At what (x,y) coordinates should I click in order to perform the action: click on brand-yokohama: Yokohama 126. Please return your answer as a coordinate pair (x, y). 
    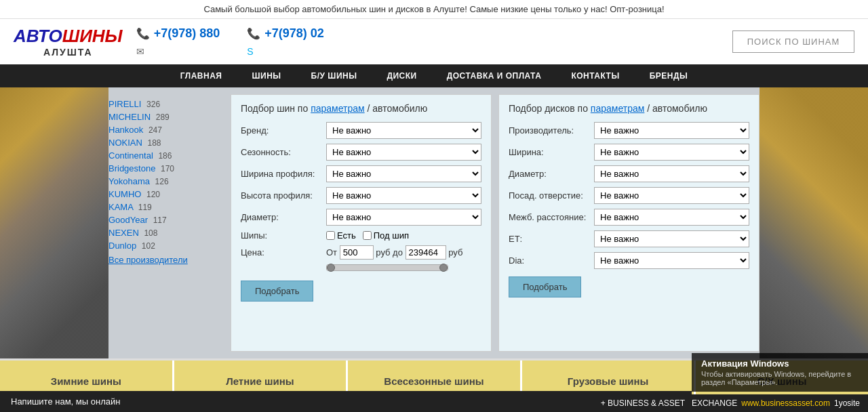
    Looking at the image, I should click on (166, 182).